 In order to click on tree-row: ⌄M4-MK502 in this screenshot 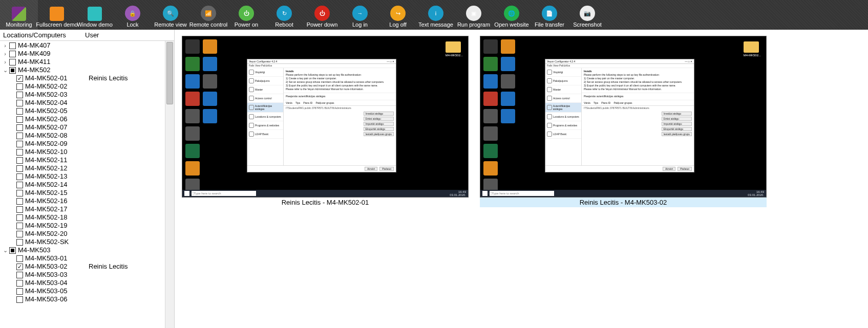, I will do `click(88, 70)`.